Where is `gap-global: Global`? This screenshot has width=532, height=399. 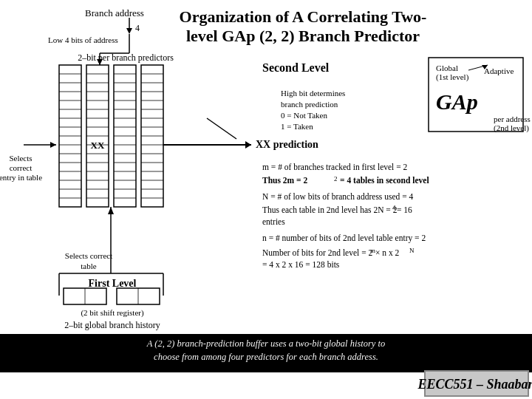
gap-global: Global is located at coordinates (447, 68).